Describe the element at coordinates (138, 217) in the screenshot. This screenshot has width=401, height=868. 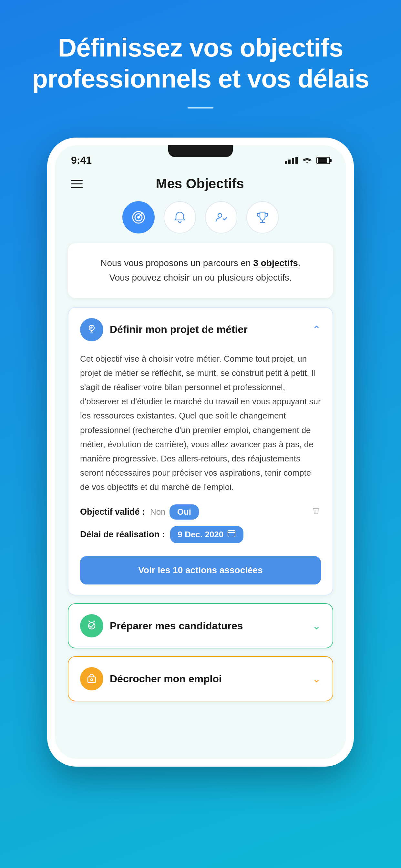
I see `tab-objectifs` at that location.